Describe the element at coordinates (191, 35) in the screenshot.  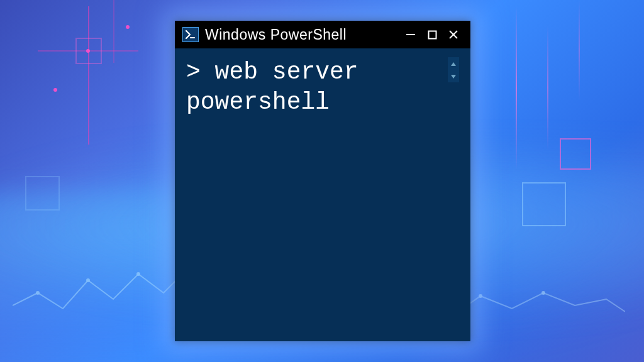
I see `powershell-icon` at that location.